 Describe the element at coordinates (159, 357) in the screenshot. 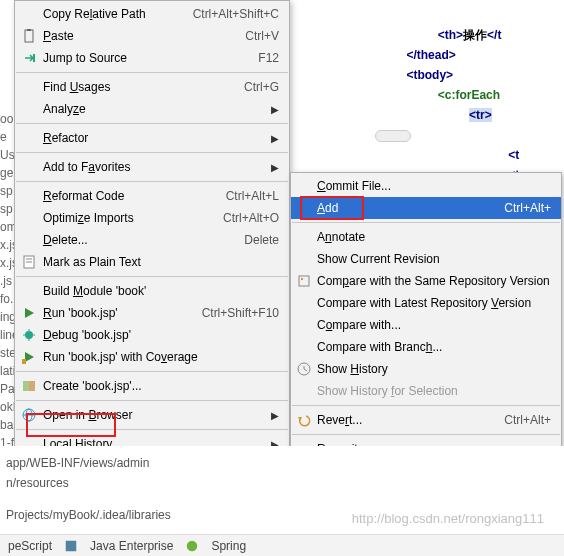

I see `menu-item-label: Run 'book.jsp' with Coverage` at that location.